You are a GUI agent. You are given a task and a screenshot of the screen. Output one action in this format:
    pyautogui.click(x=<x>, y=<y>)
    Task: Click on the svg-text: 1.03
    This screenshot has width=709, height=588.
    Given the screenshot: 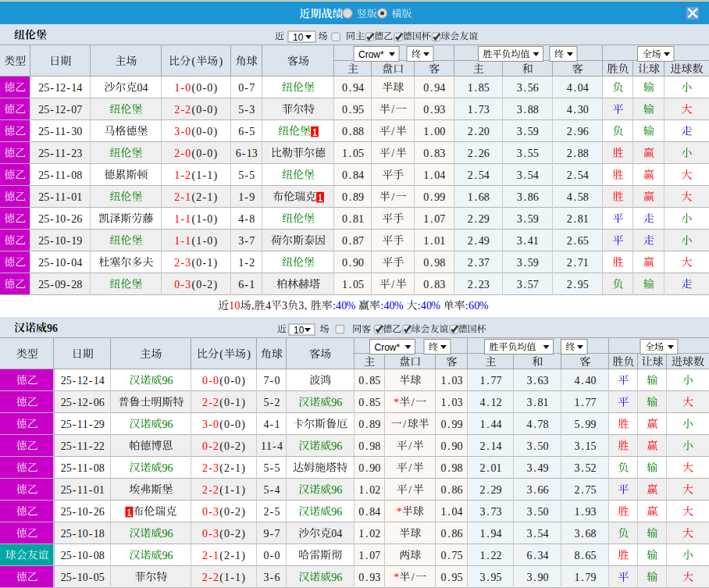 What is the action you would take?
    pyautogui.click(x=452, y=403)
    